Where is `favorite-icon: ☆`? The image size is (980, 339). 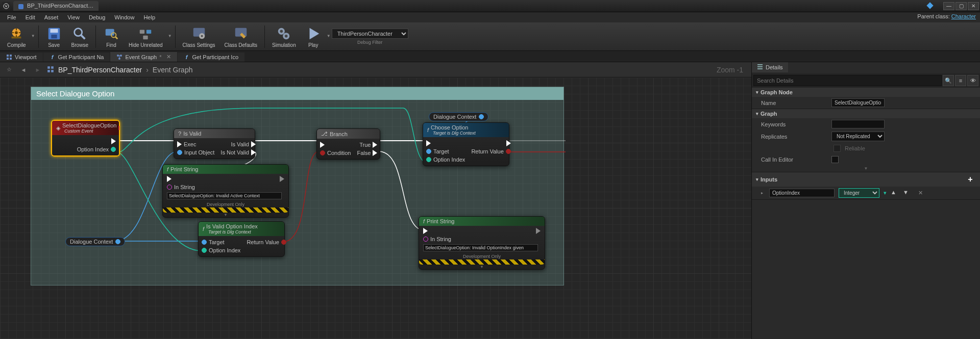 favorite-icon: ☆ is located at coordinates (9, 70).